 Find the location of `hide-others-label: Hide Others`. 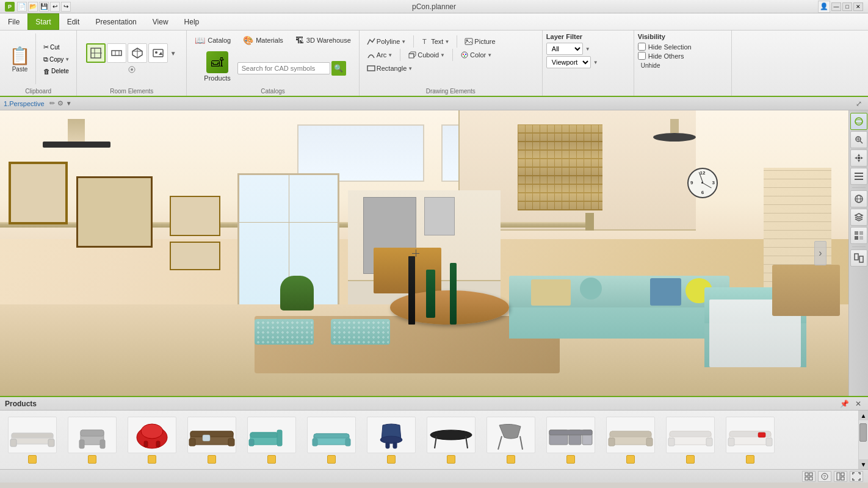

hide-others-label: Hide Others is located at coordinates (667, 56).